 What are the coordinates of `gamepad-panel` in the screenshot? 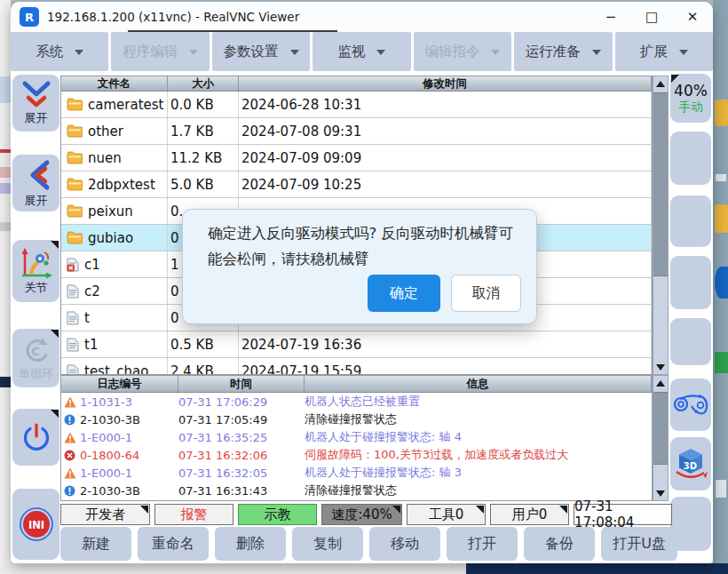 It's located at (691, 405).